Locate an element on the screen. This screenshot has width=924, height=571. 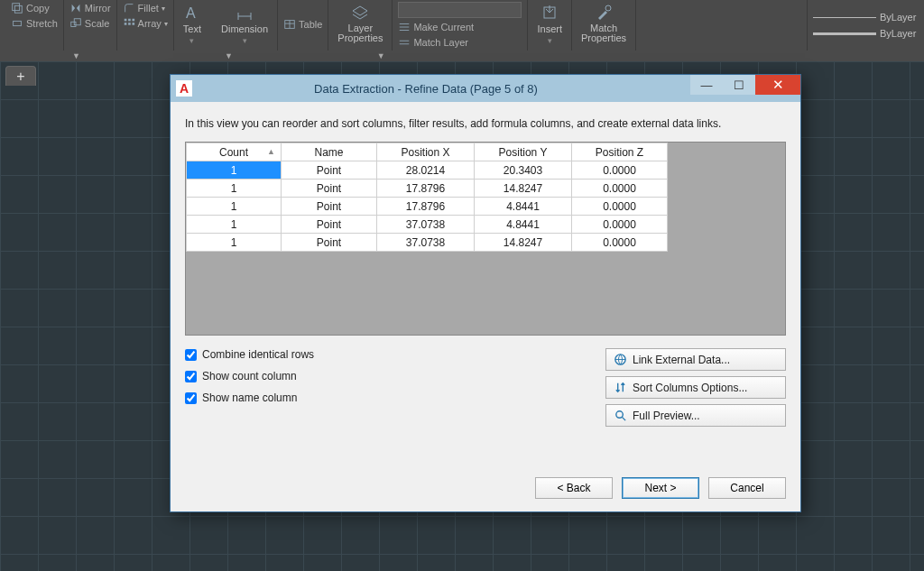
next-label: Next > is located at coordinates (661, 488).